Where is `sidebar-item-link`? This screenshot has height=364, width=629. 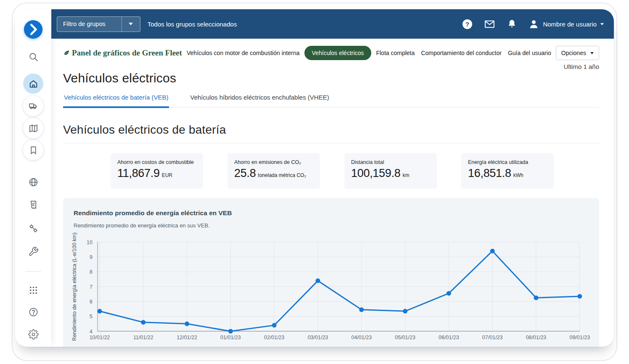 sidebar-item-link is located at coordinates (33, 228).